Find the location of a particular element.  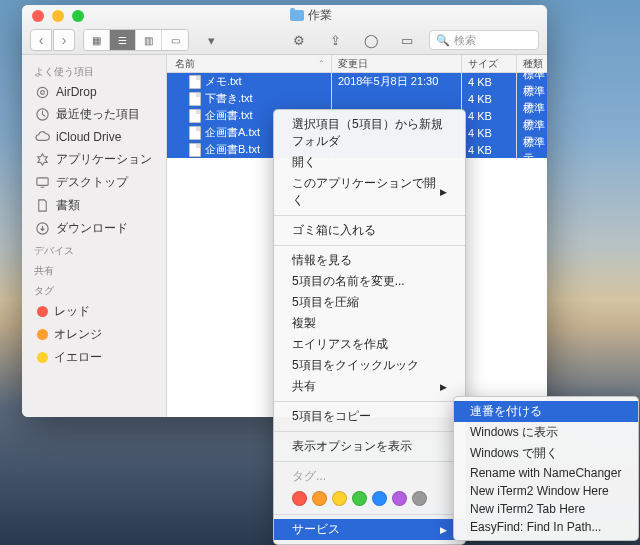

submenu-item: EasyFind: Find In Path... is located at coordinates (546, 527).